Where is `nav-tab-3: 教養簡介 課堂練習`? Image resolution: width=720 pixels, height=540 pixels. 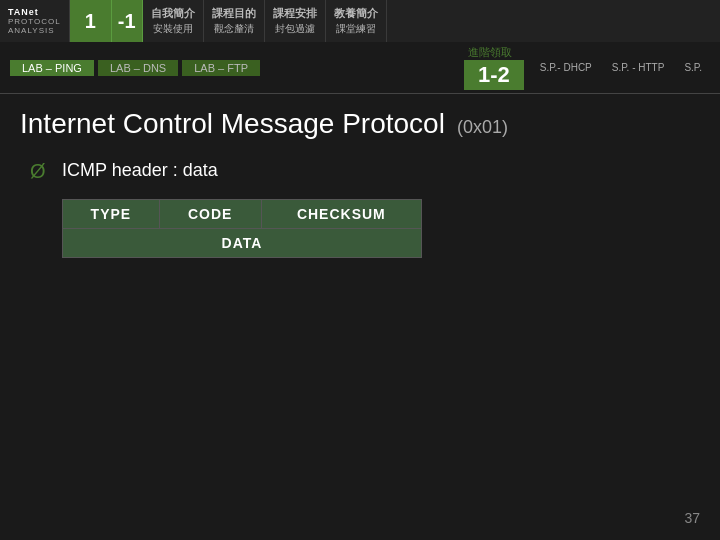
nav-tab-3: 教養簡介 課堂練習 is located at coordinates (356, 21).